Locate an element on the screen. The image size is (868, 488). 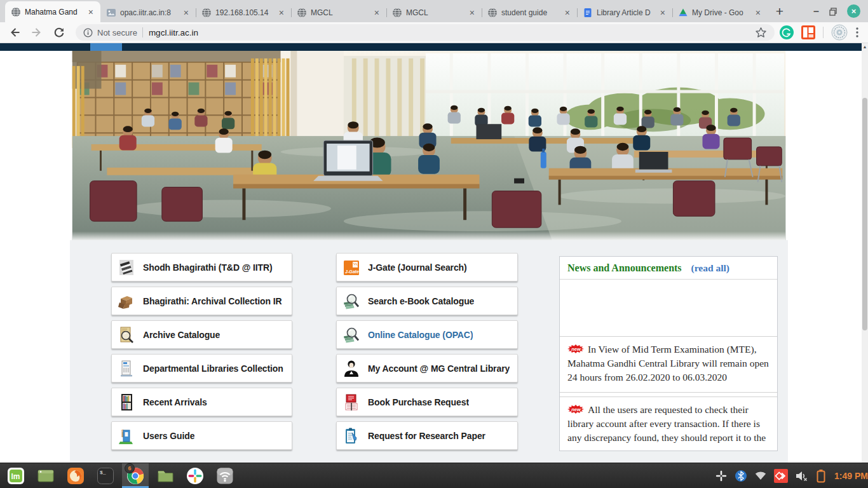
bookmark-star-icon is located at coordinates (761, 33).